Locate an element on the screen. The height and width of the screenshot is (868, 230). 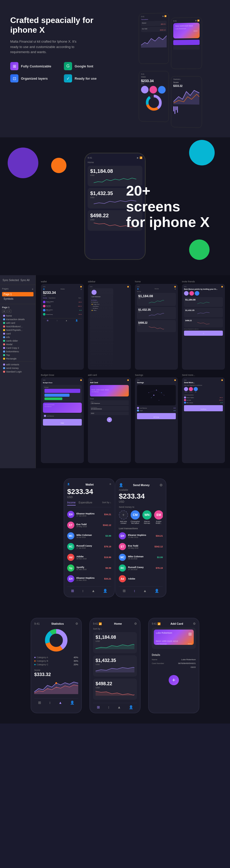
layer-rectangle: Rectangle is located at coordinates (18, 359).